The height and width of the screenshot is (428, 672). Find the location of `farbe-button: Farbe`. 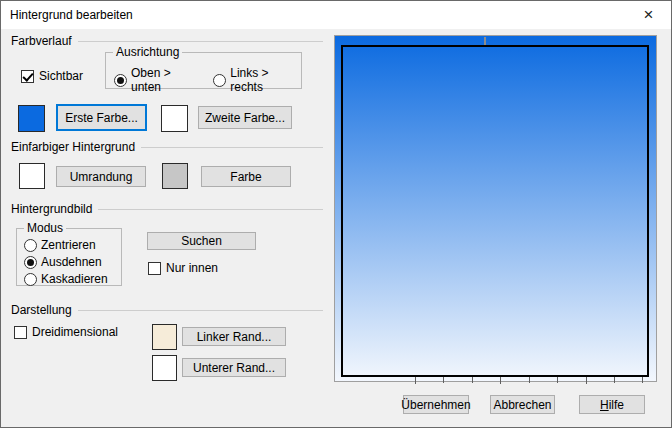

farbe-button: Farbe is located at coordinates (246, 176).